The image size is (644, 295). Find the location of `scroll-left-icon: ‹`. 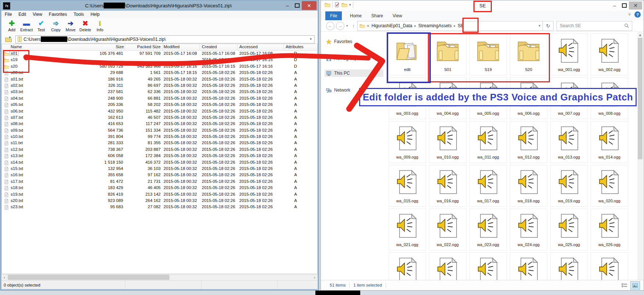

scroll-left-icon: ‹ is located at coordinates (4, 277).